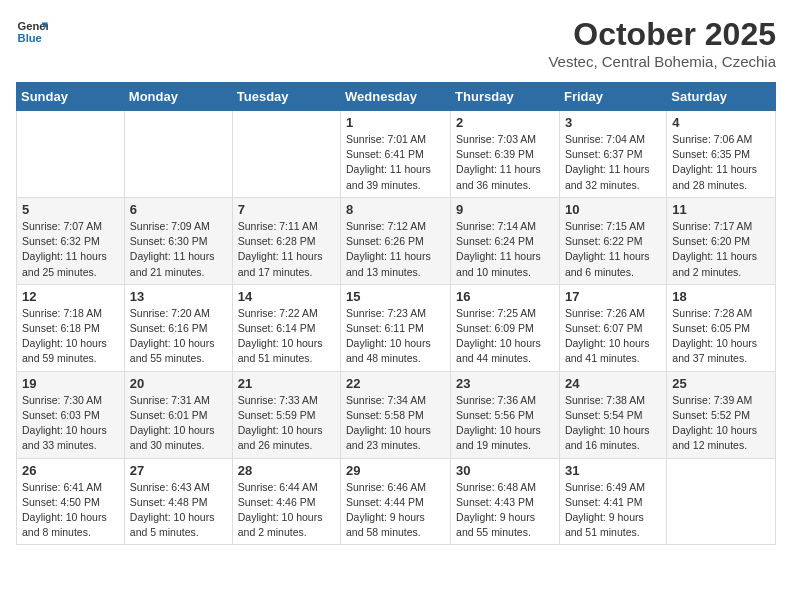  I want to click on day-number: 4, so click(721, 122).